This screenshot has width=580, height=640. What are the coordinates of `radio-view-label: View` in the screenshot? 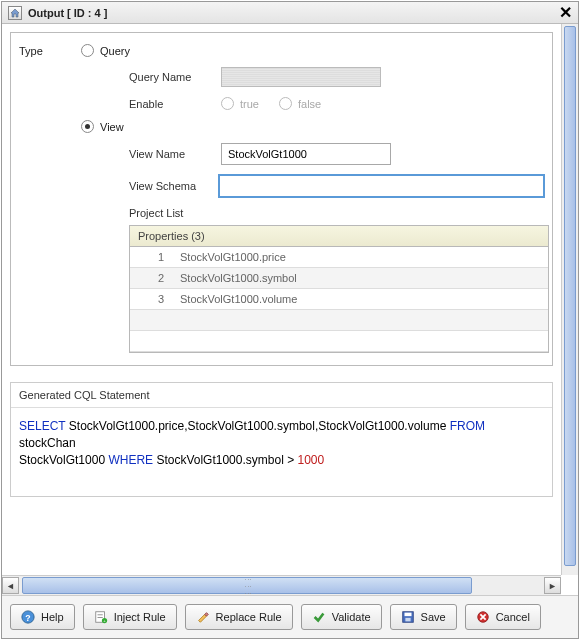 It's located at (112, 127).